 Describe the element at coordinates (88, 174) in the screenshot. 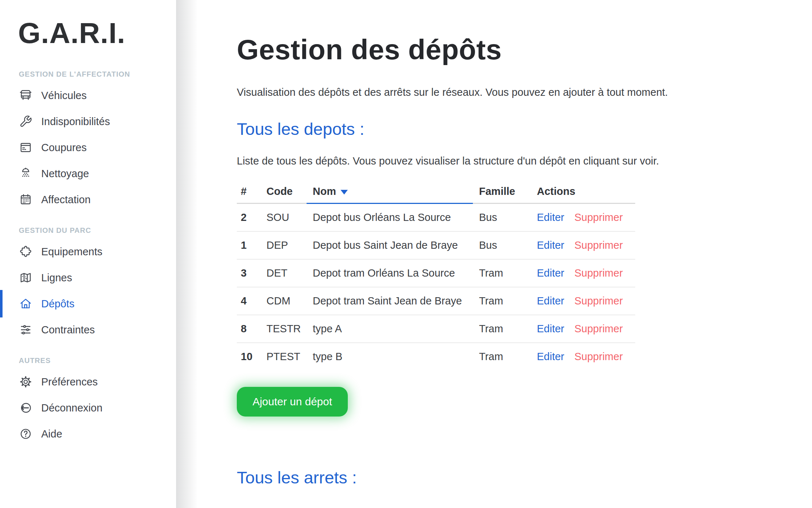

I see `sidebar-item-nettoyage: Nettoyage` at that location.